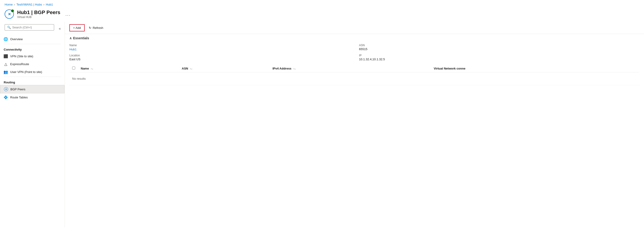 The width and height of the screenshot is (644, 231). What do you see at coordinates (39, 14) in the screenshot?
I see `page-title-group: Hub1 | BGP Peers Virtual HUB` at bounding box center [39, 14].